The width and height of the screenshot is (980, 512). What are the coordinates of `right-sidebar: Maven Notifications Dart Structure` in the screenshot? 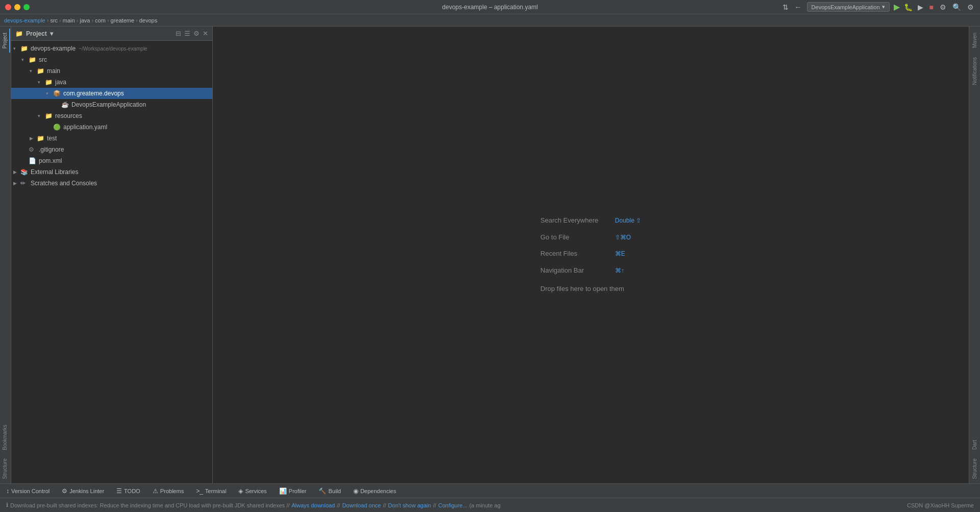 It's located at (974, 255).